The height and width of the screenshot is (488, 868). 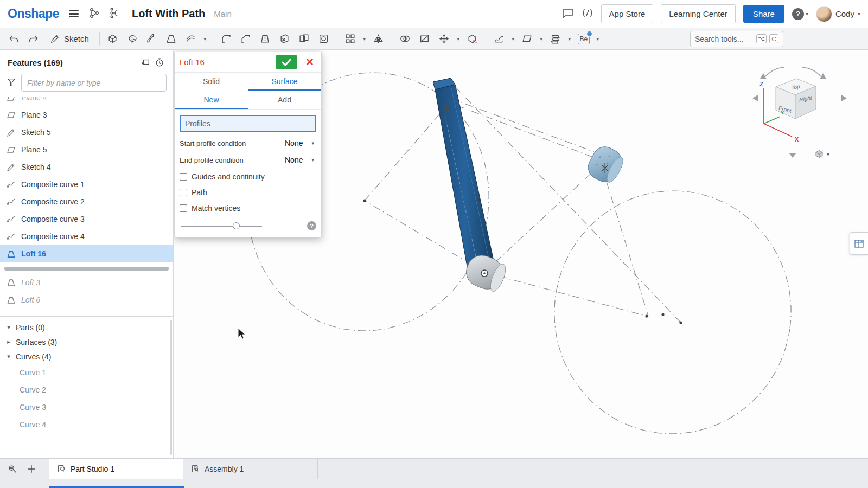 What do you see at coordinates (87, 357) in the screenshot?
I see `curves-group: ▾ Curves (4)` at bounding box center [87, 357].